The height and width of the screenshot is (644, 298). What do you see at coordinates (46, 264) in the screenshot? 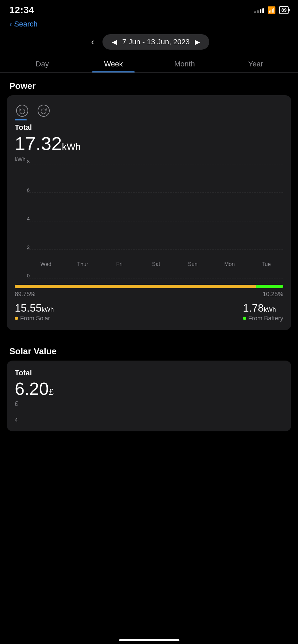
I see `bar-wed-label: Wed` at bounding box center [46, 264].